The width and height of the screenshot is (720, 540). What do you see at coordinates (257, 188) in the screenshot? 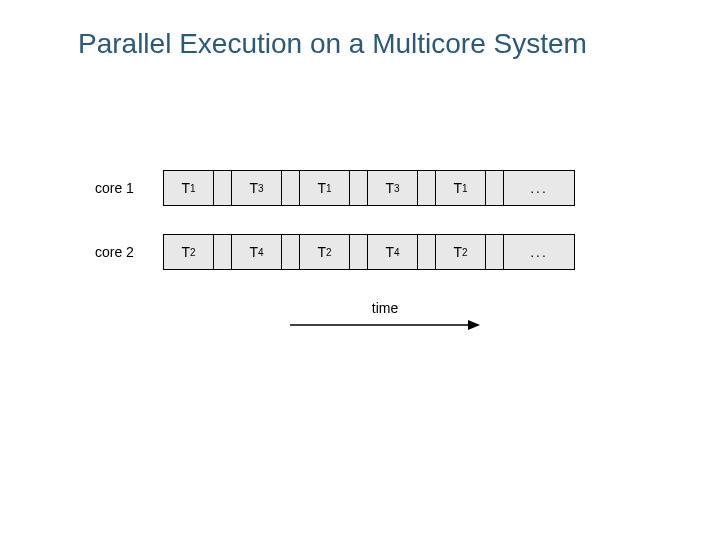
I see `core1-slot-2: T3` at bounding box center [257, 188].